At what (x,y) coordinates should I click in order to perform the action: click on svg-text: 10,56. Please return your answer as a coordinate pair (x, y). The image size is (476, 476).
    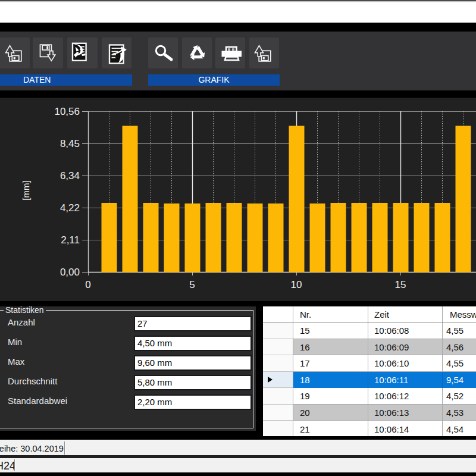
    Looking at the image, I should click on (67, 112).